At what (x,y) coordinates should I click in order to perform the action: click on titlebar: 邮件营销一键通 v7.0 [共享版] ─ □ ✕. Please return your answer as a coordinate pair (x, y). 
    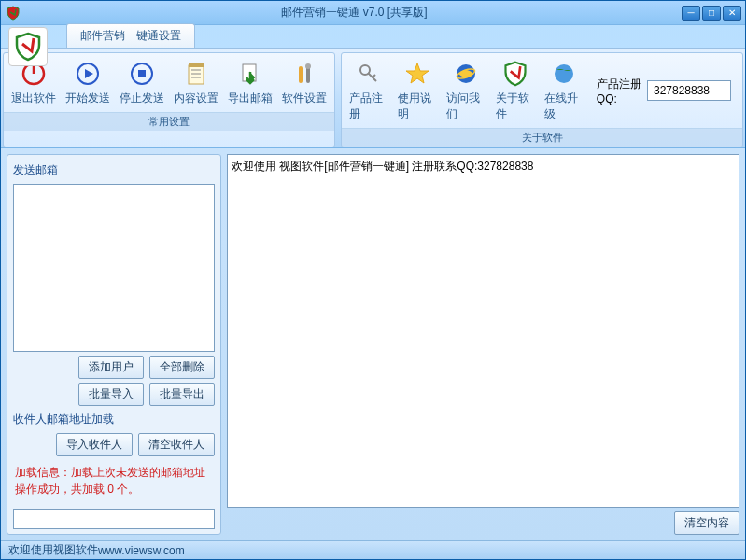
    Looking at the image, I should click on (373, 13).